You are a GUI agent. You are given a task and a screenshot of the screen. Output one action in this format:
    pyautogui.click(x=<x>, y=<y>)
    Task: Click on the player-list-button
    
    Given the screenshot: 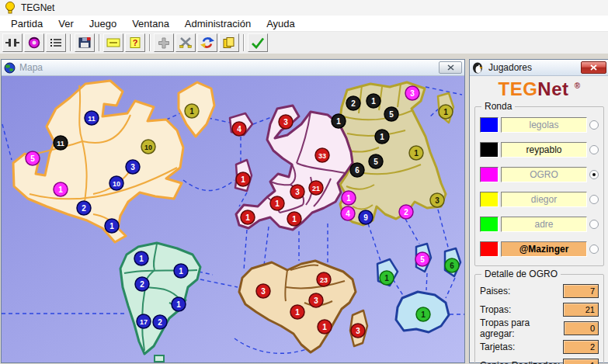 What is the action you would take?
    pyautogui.click(x=56, y=43)
    